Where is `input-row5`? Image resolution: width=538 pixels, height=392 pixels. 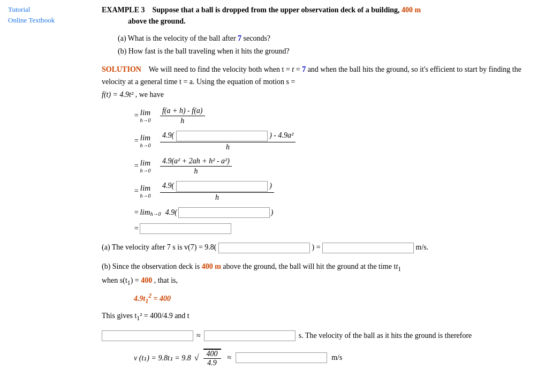
input-row5 is located at coordinates (224, 213).